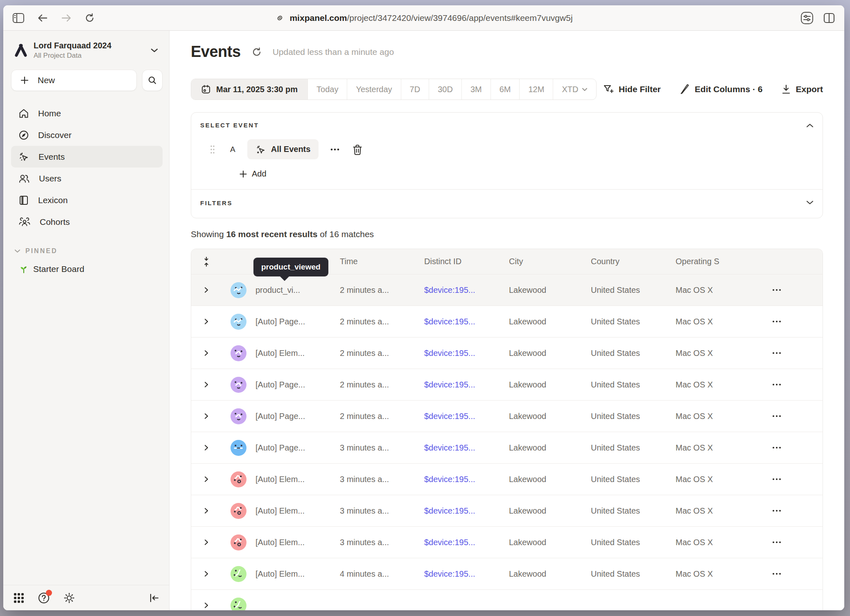 This screenshot has width=850, height=616. I want to click on preset-yesterday: Yesterday, so click(374, 89).